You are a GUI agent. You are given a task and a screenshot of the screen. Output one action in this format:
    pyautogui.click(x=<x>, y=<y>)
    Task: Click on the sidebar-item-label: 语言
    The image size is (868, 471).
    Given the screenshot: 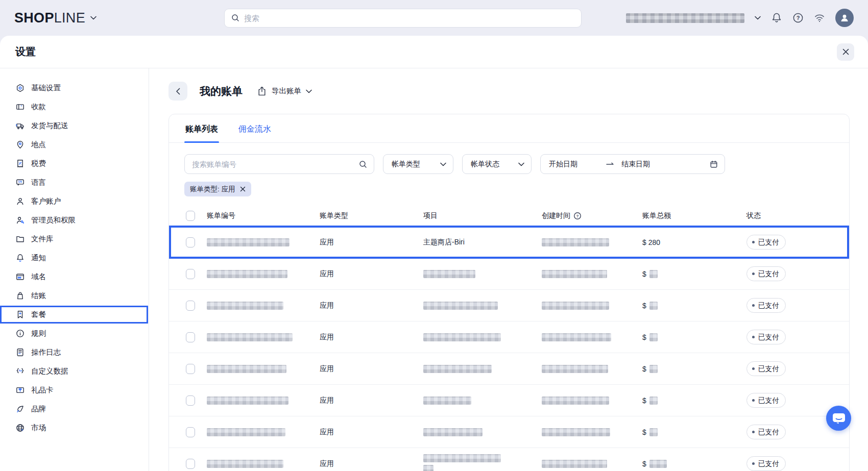 What is the action you would take?
    pyautogui.click(x=39, y=183)
    